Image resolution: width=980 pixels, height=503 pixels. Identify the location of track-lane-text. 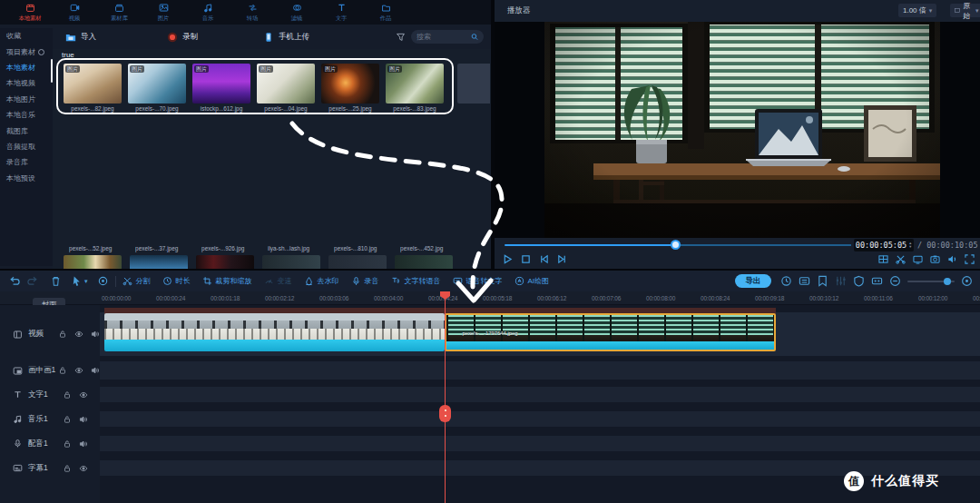
(540, 394).